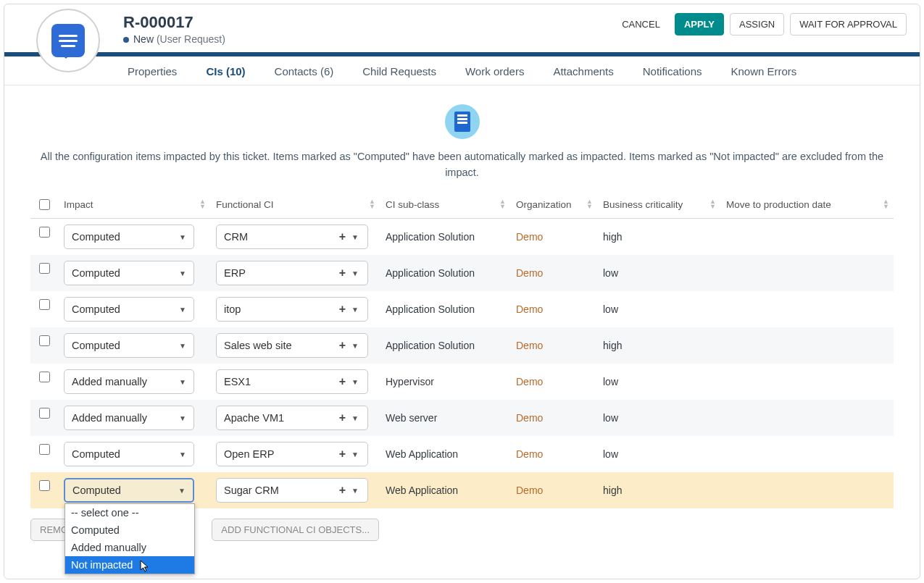 The height and width of the screenshot is (583, 924). I want to click on tab-notifications: Notifications, so click(673, 71).